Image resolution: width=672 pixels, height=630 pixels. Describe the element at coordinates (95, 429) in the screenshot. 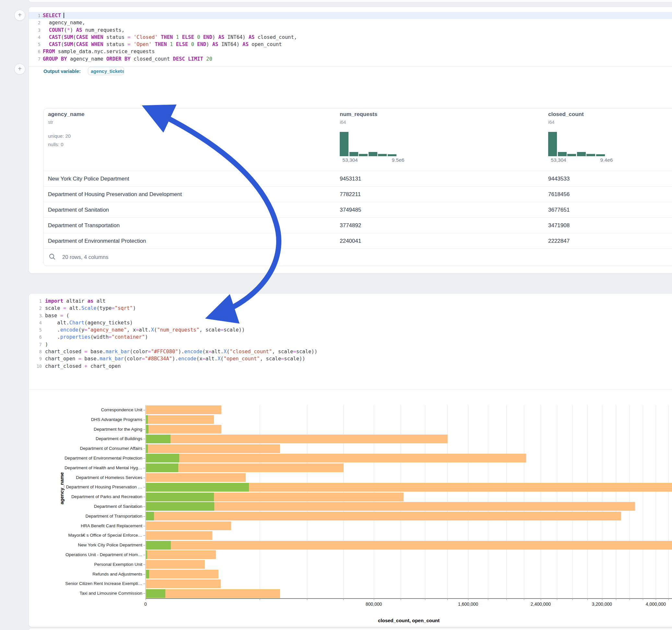

I see `y-axis-label: Department for the Aging` at that location.